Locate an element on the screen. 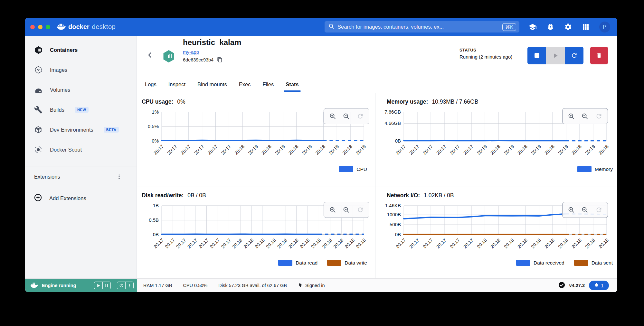  close-window-button is located at coordinates (33, 27).